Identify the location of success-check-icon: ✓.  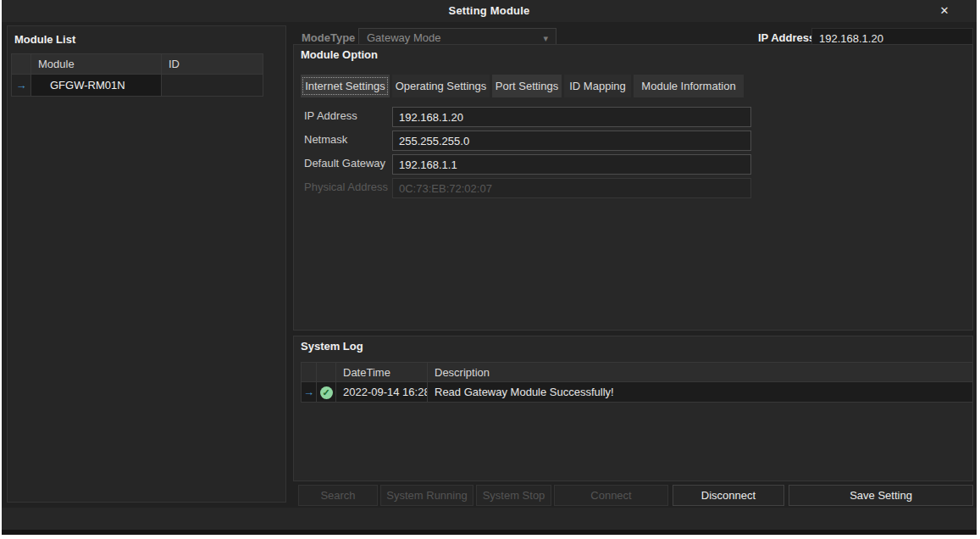
(327, 393).